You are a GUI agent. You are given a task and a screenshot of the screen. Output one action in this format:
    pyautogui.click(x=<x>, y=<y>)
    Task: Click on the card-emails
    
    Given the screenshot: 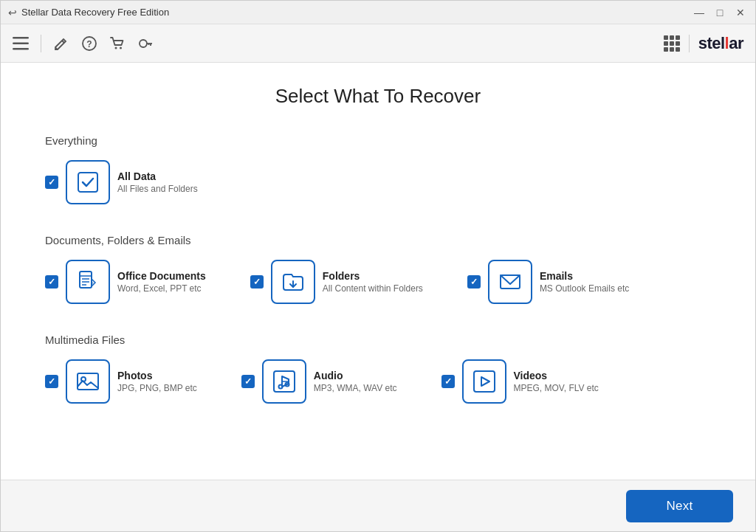 What is the action you would take?
    pyautogui.click(x=510, y=282)
    